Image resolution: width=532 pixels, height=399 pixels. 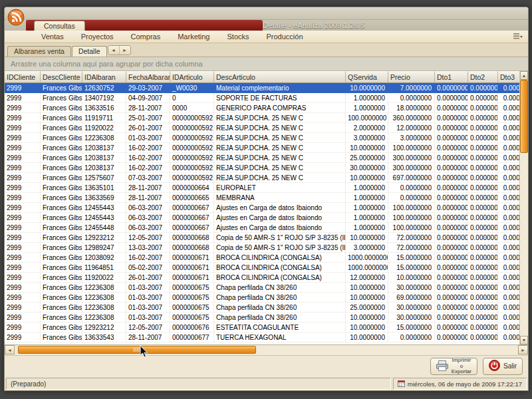 What do you see at coordinates (60, 25) in the screenshot?
I see `ribbon-app-tab-consultas: Consultas` at bounding box center [60, 25].